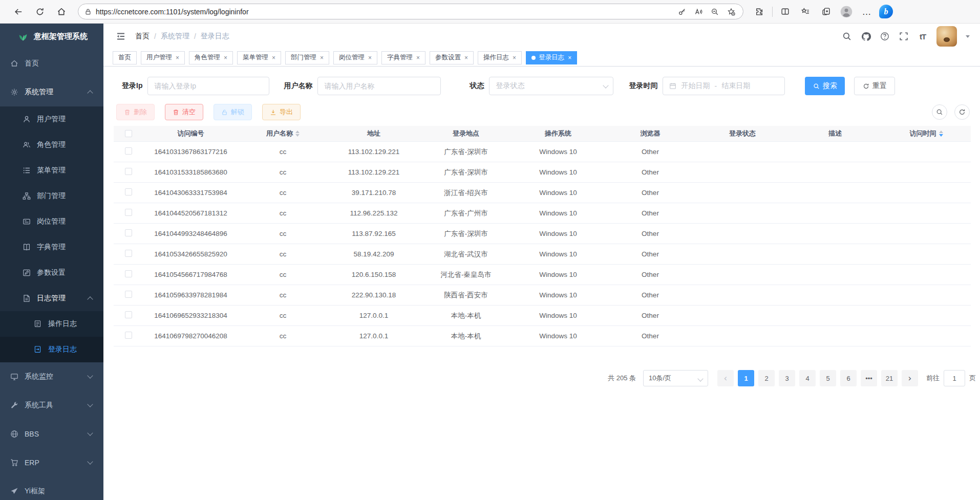 This screenshot has width=980, height=500. I want to click on sidebar-item-role-mgmt: 角色管理, so click(52, 145).